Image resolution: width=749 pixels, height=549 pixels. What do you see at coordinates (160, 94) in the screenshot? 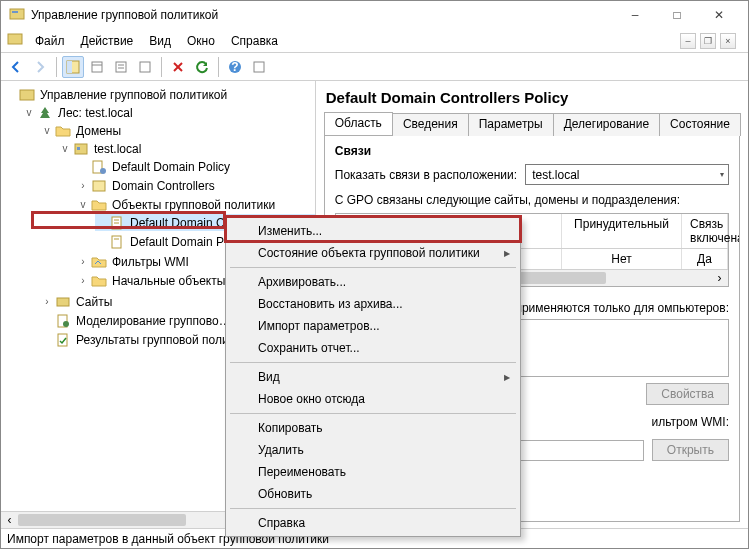
I see `tree-root: Управление групповой политикой` at bounding box center [160, 94].